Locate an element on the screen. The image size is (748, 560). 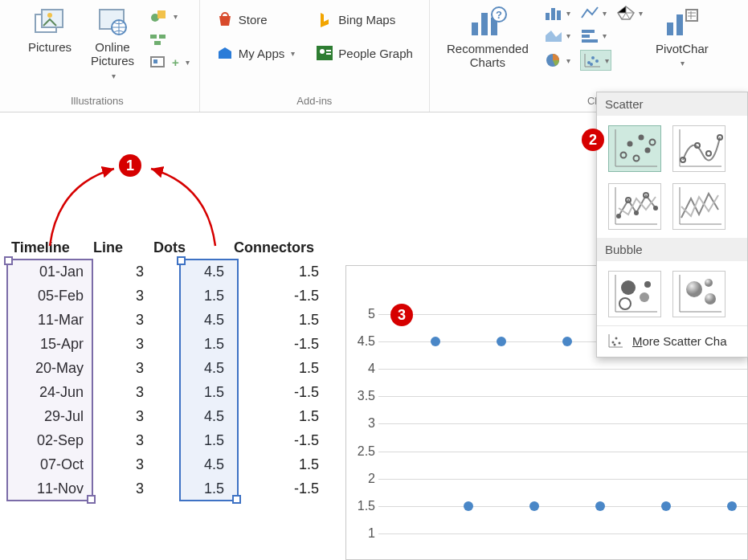
bubble-type-2d is located at coordinates (635, 294).